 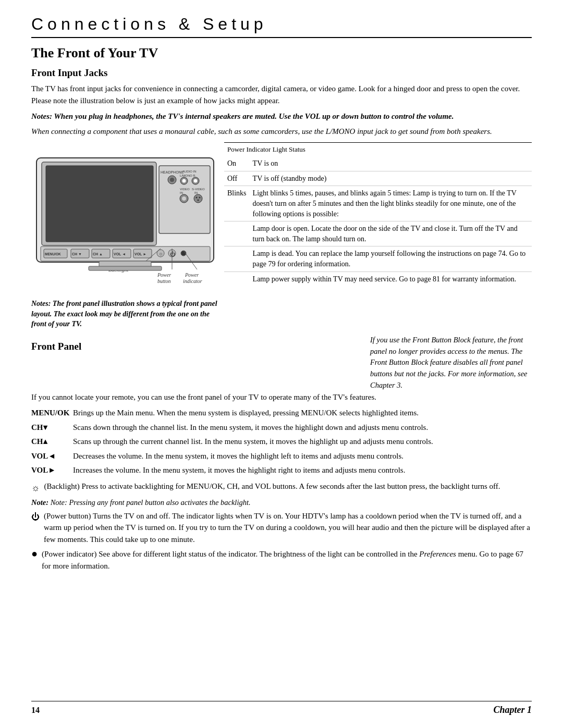 I want to click on svg-text: button, so click(x=164, y=281).